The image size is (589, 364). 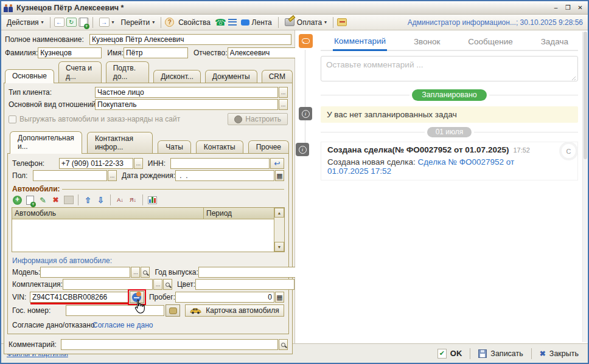 I want to click on comment-search-button, so click(x=284, y=345).